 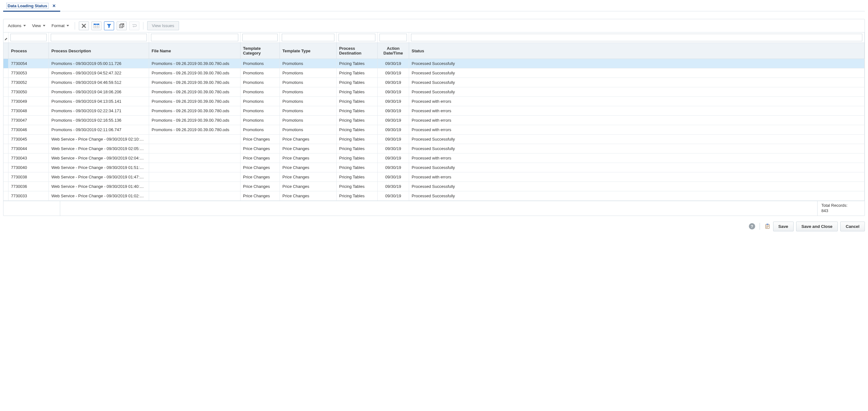 What do you see at coordinates (394, 51) in the screenshot?
I see `col-action-datetime: Action Date/Time` at bounding box center [394, 51].